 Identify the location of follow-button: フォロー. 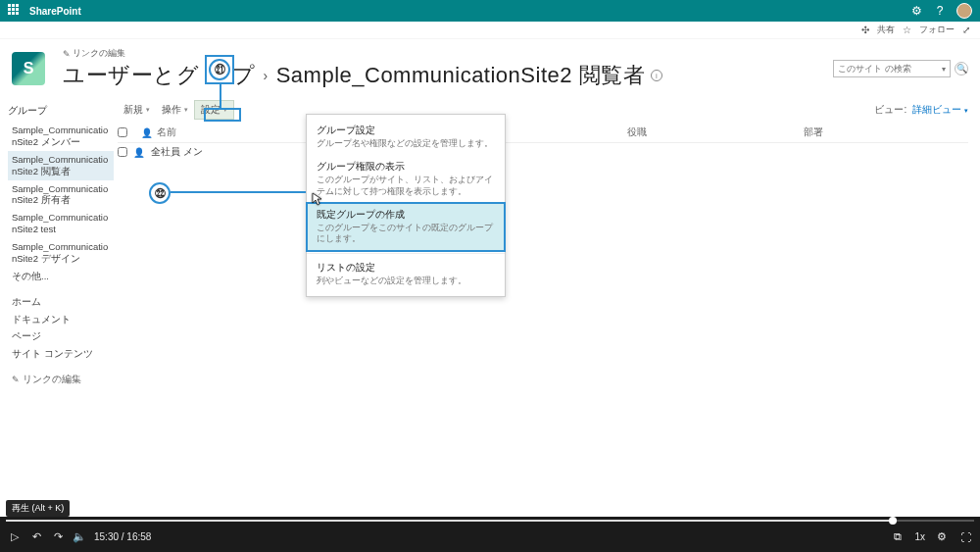
(937, 29).